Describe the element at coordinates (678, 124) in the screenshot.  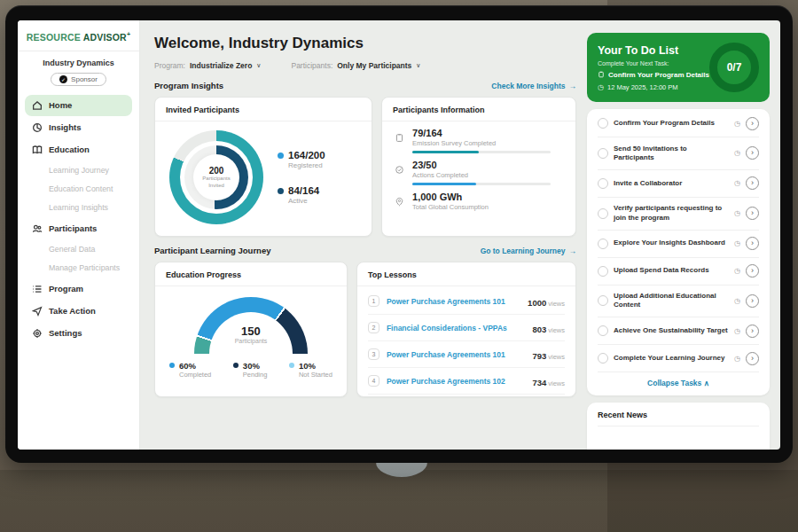
I see `task-row: Confirm Your Program Details ◷ ›` at that location.